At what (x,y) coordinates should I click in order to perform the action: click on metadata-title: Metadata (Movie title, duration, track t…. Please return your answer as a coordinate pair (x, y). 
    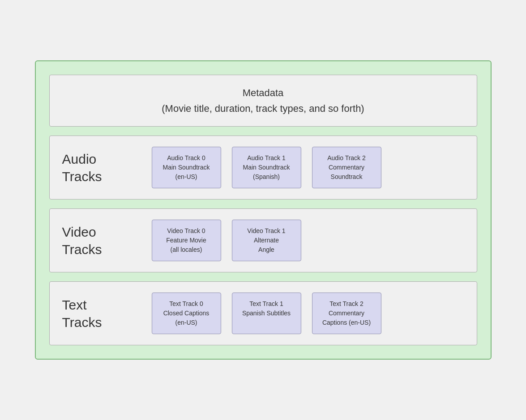
    Looking at the image, I should click on (263, 101).